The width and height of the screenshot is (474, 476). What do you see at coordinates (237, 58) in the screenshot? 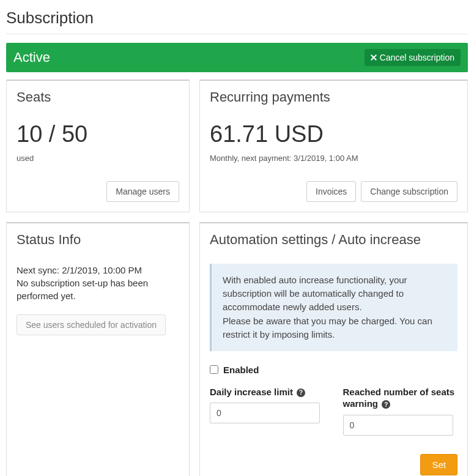
I see `status-bar: Active Cancel subscription` at bounding box center [237, 58].